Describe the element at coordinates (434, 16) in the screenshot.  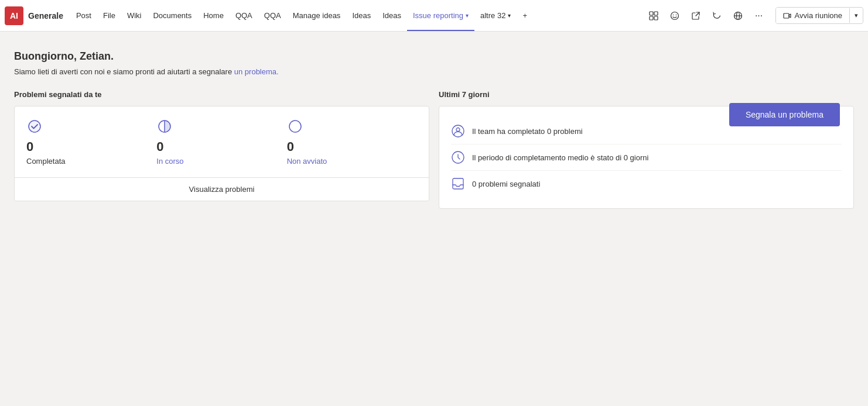
I see `top-navigation: AI Generale Post File Wiki Documents Hom…` at that location.